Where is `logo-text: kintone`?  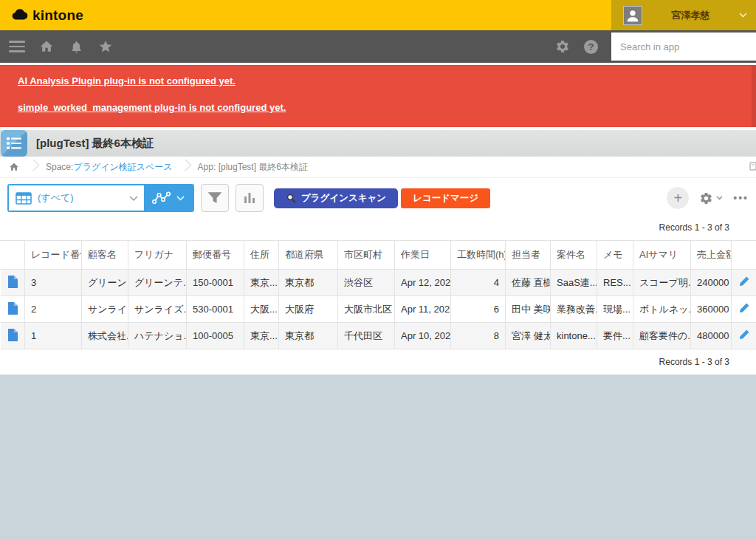
logo-text: kintone is located at coordinates (58, 16).